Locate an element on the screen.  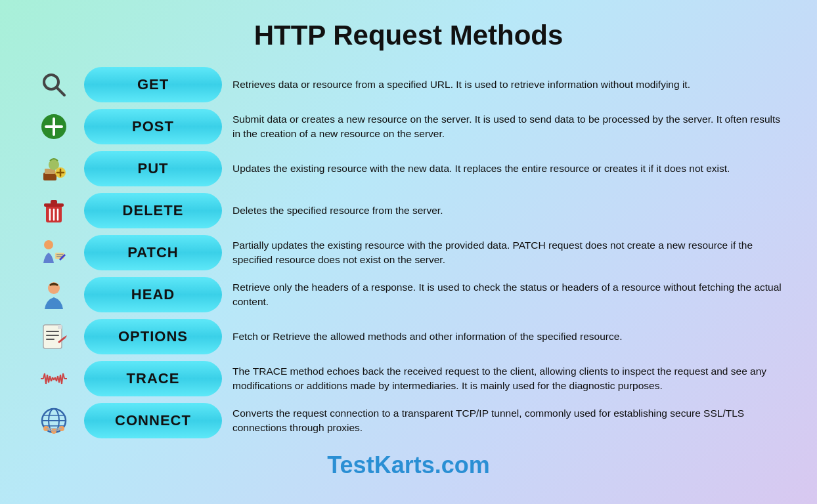
page-title: HTTP Request Methods is located at coordinates (408, 35).